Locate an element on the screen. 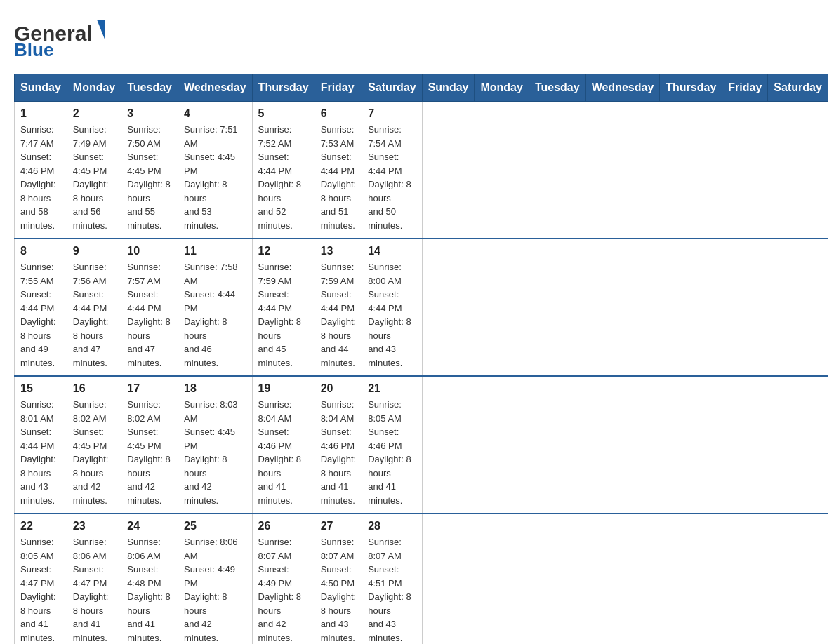 Image resolution: width=834 pixels, height=644 pixels. day-cell: 3 Sunrise: 7:50 AM Sunset: 4:45 PM Dayli… is located at coordinates (150, 170).